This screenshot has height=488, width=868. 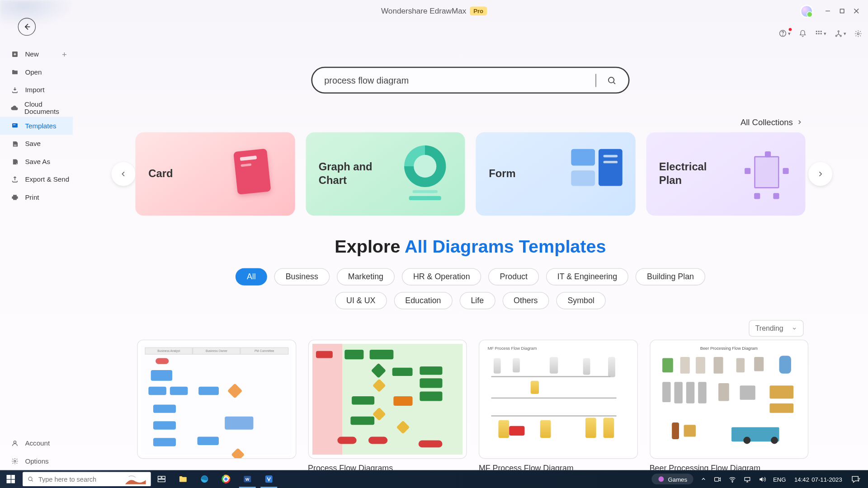 What do you see at coordinates (558, 405) in the screenshot?
I see `template-mf-process-flow: MF Process Flow Diagram` at bounding box center [558, 405].